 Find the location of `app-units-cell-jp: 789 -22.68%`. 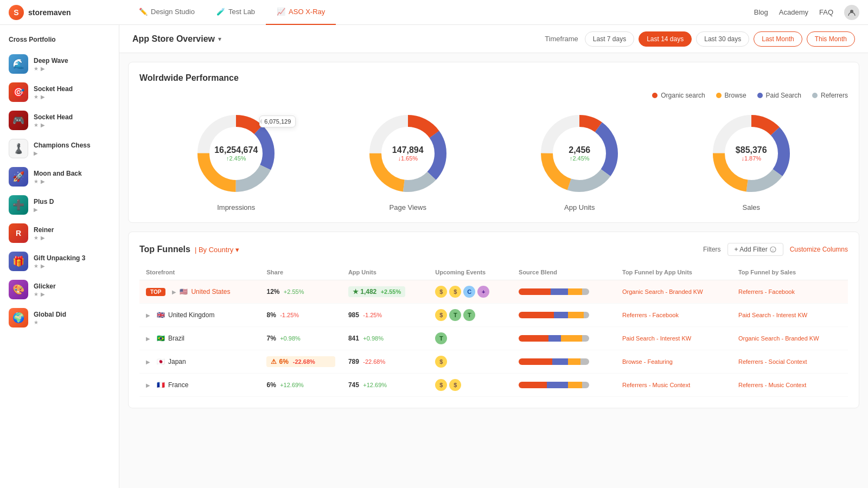

app-units-cell-jp: 789 -22.68% is located at coordinates (385, 362).